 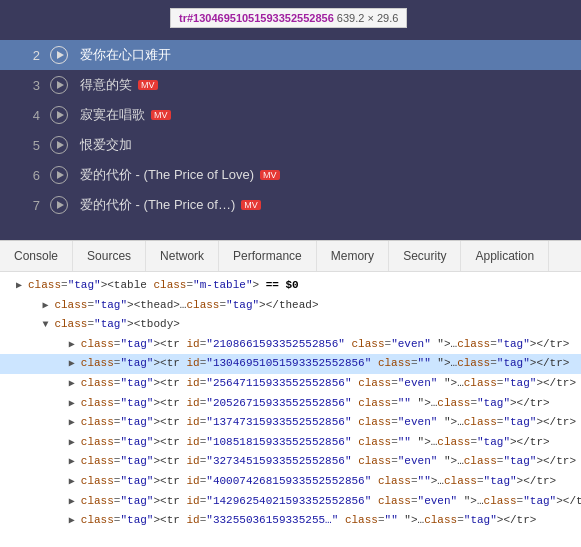 I want to click on track-number: 2, so click(x=28, y=56).